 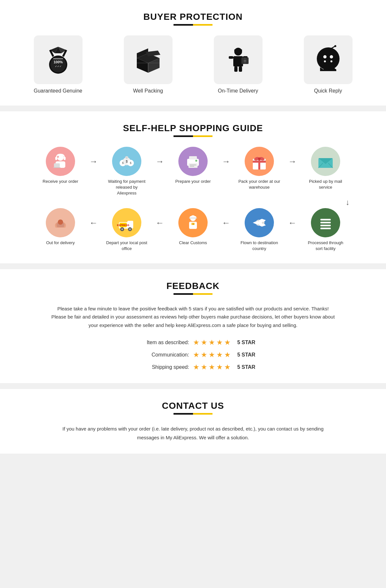 What do you see at coordinates (212, 355) in the screenshot?
I see `star-c3: ★` at bounding box center [212, 355].